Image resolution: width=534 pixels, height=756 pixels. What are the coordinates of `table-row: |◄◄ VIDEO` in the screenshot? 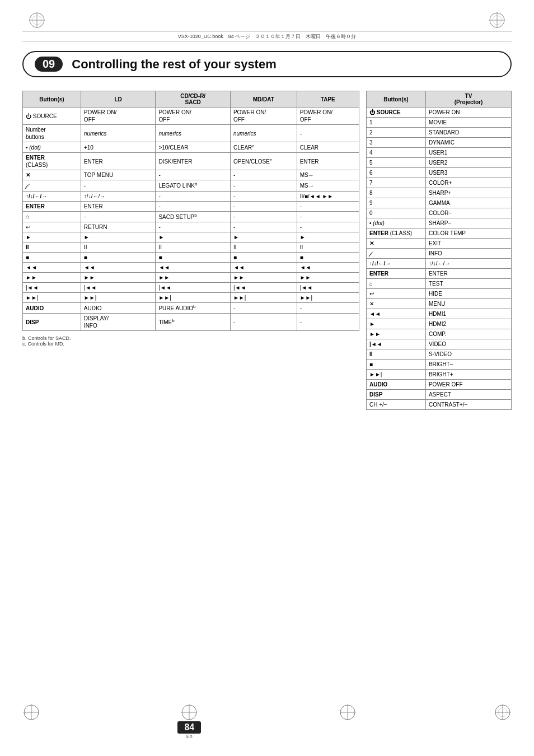 It's located at (439, 344).